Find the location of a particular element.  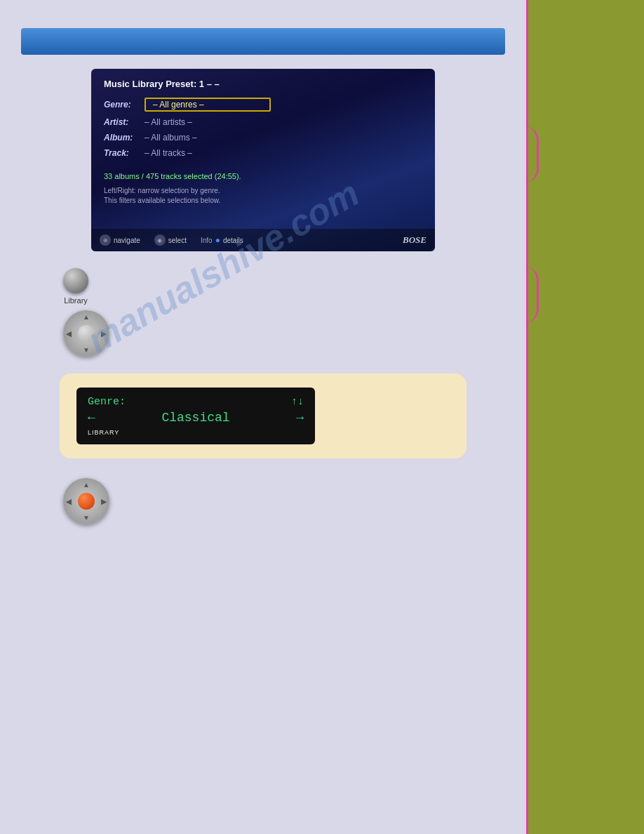

nav-arrow-down-2: ▼ is located at coordinates (86, 518).